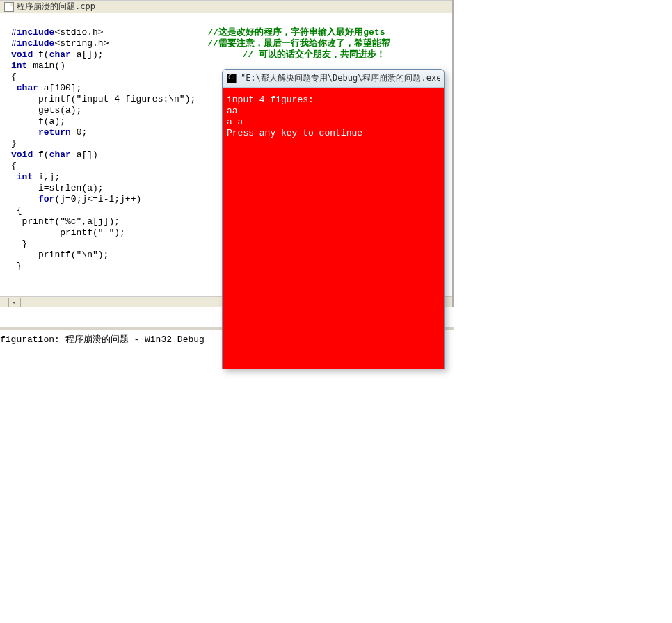 Image resolution: width=672 pixels, height=623 pixels. I want to click on code-comment: // 可以的话交个朋友，共同进步！, so click(314, 54).